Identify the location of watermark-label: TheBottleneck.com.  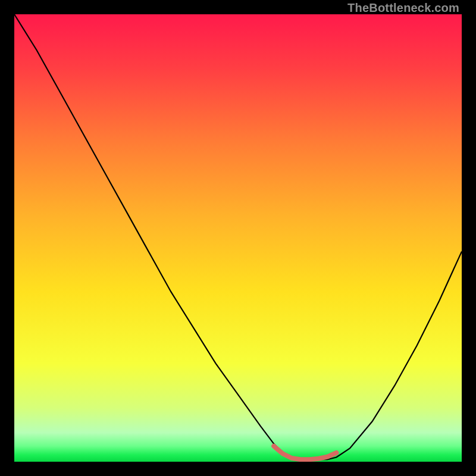
(403, 8).